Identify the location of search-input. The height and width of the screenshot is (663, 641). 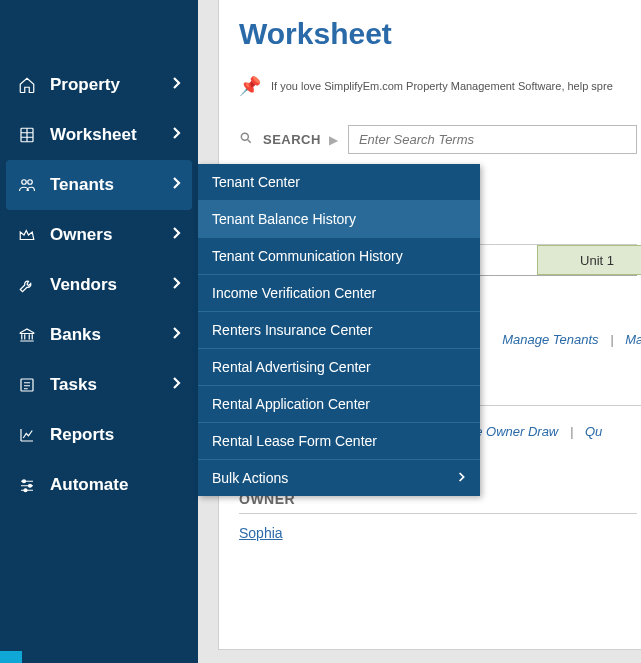
(492, 140).